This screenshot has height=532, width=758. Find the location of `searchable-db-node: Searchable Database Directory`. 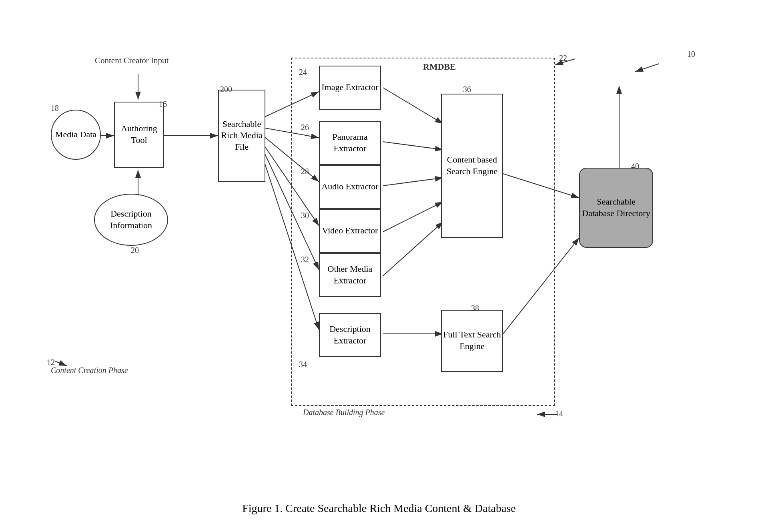

searchable-db-node: Searchable Database Directory is located at coordinates (616, 208).